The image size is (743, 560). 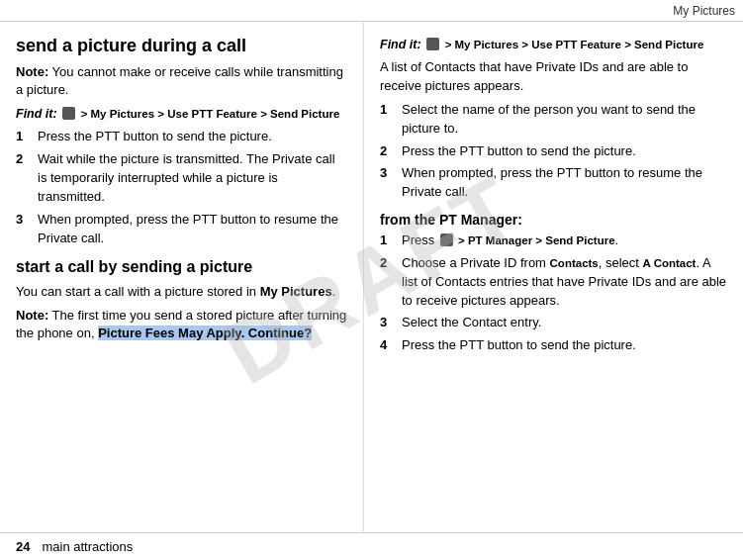 I want to click on left-note: Note: You cannot make or receive calls w…, so click(x=182, y=82).